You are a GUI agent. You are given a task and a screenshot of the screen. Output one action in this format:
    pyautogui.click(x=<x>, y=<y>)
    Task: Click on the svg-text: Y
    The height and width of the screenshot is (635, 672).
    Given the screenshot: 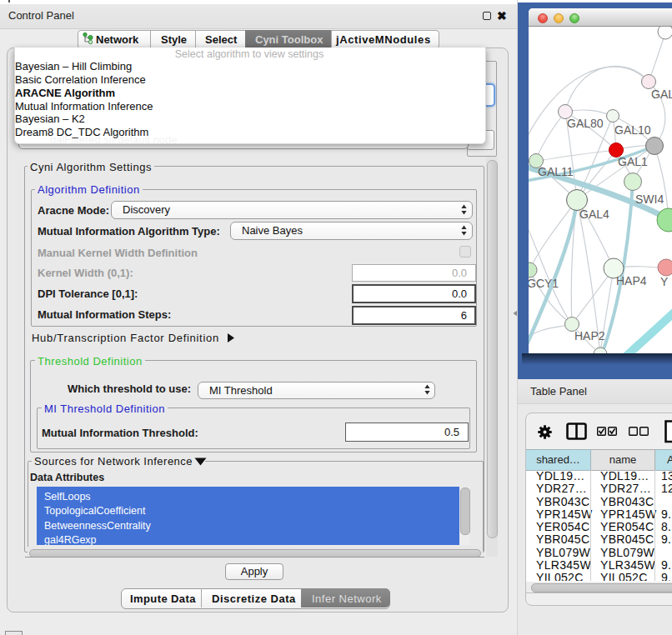 What is the action you would take?
    pyautogui.click(x=664, y=282)
    